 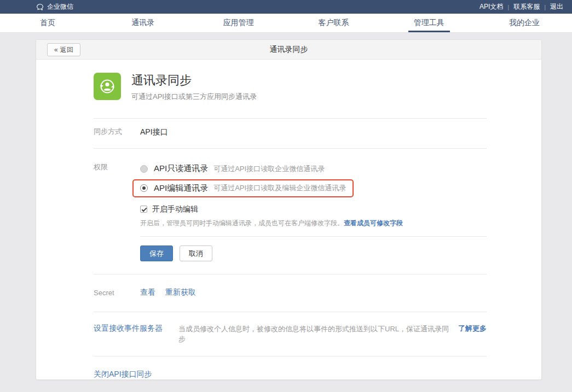 What do you see at coordinates (55, 7) in the screenshot?
I see `app-logo: 企业微信` at bounding box center [55, 7].